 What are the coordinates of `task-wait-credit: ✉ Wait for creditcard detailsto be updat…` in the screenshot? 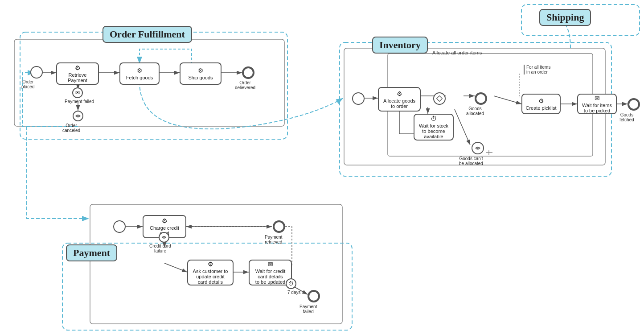 It's located at (270, 273).